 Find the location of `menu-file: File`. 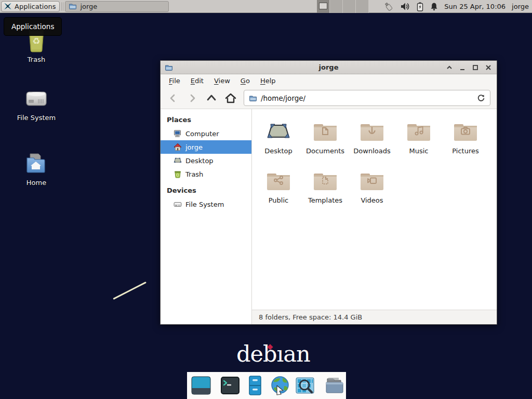

menu-file: File is located at coordinates (175, 81).